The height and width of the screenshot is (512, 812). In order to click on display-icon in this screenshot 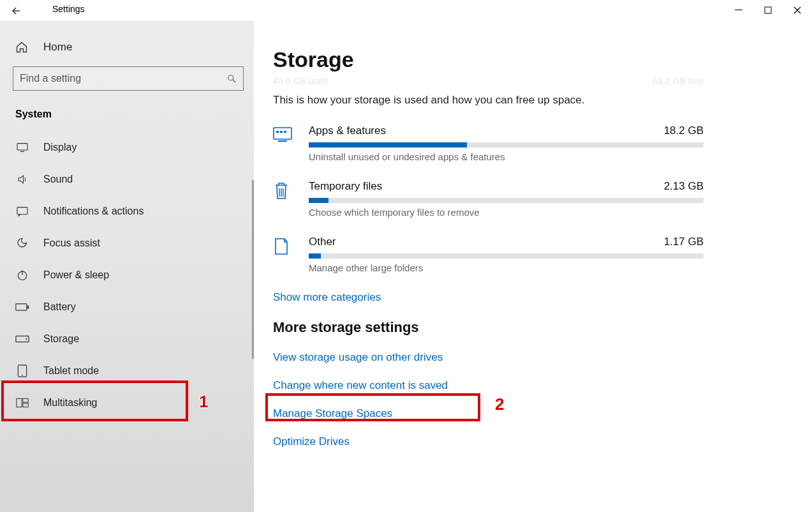, I will do `click(22, 147)`.